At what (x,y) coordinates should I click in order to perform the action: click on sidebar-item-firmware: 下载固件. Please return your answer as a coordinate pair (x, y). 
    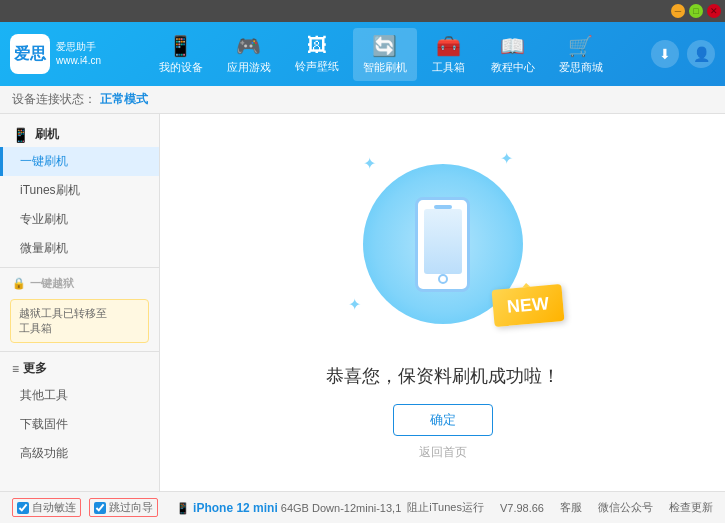
    Looking at the image, I should click on (80, 424).